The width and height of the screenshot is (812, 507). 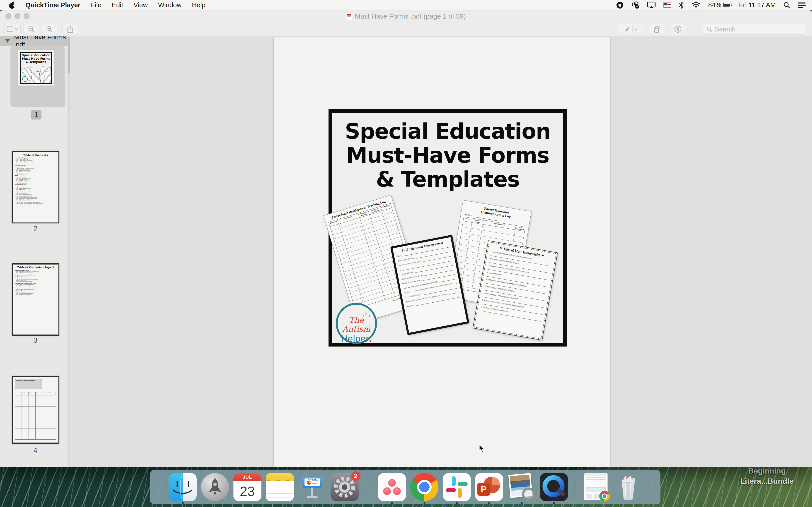 I want to click on cloud-circles-icon, so click(x=635, y=5).